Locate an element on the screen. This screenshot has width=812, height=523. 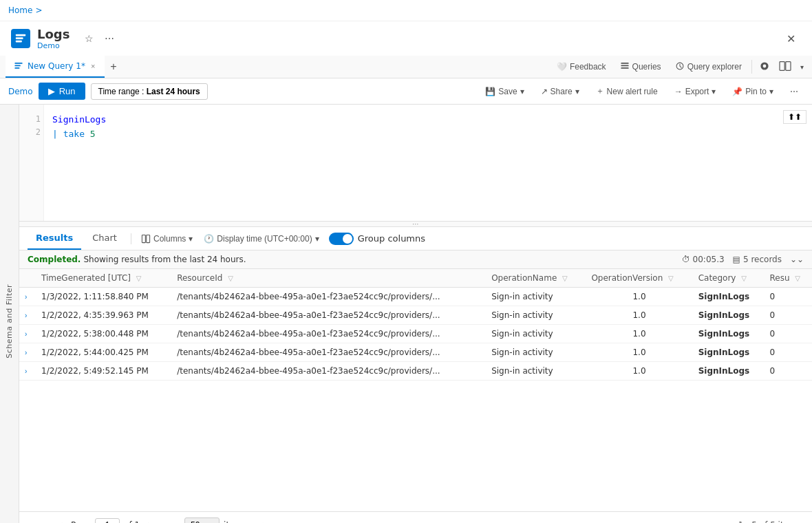
col-expand is located at coordinates (28, 278).